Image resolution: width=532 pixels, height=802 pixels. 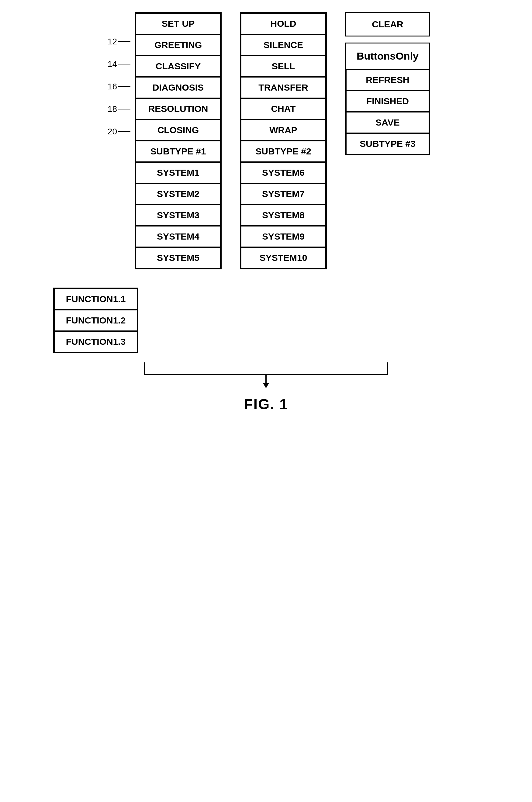 I want to click on buttons-only-button: ButtonsOnly, so click(x=387, y=56).